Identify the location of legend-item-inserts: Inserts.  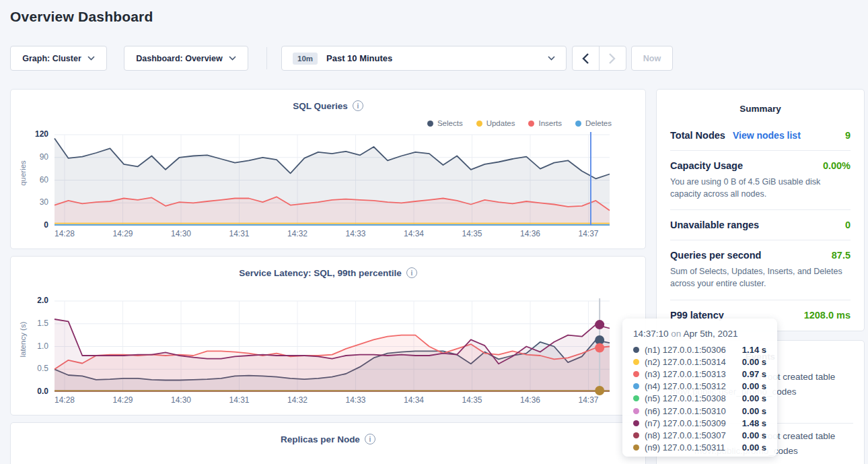
(545, 123).